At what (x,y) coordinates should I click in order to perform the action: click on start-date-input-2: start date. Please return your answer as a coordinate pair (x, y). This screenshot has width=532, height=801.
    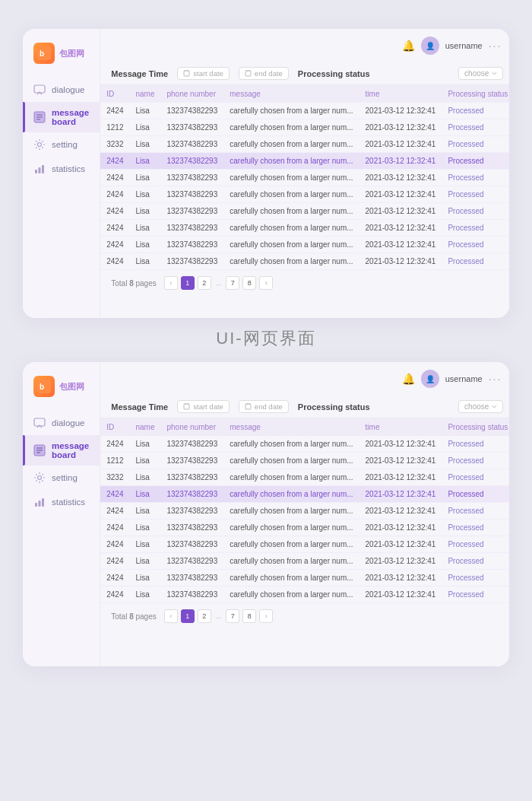
    Looking at the image, I should click on (204, 406).